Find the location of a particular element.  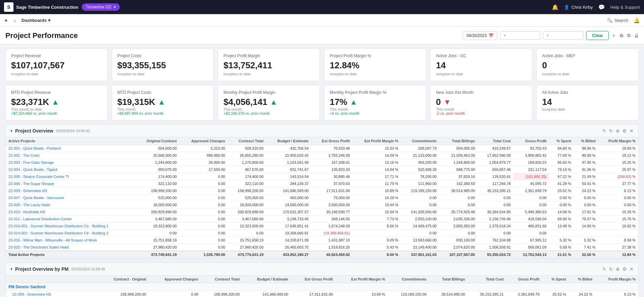

table-cell: 5,490,380.63 is located at coordinates (531, 212).